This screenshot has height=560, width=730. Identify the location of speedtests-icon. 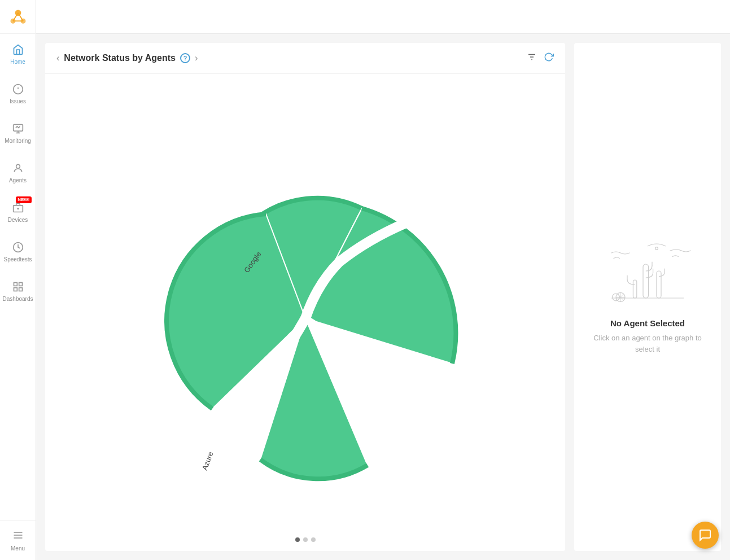
(18, 247).